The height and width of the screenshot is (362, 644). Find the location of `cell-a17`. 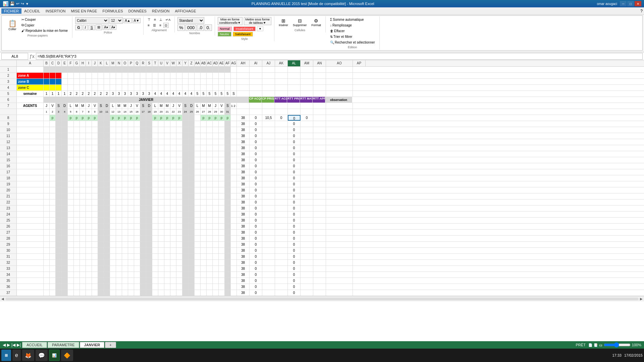

cell-a17 is located at coordinates (30, 172).